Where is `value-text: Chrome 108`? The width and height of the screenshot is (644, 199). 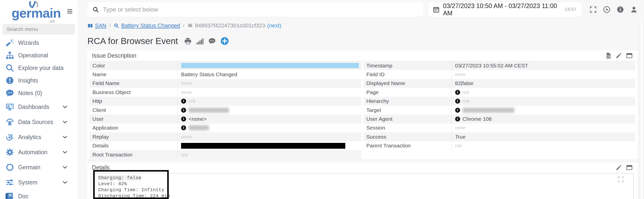
value-text: Chrome 108 is located at coordinates (477, 119).